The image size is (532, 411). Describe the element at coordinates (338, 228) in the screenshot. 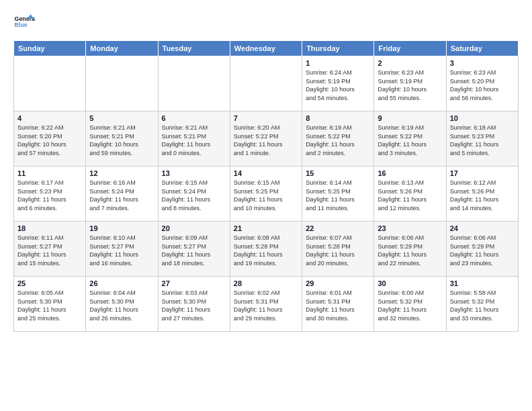

I see `day-number: 22` at that location.